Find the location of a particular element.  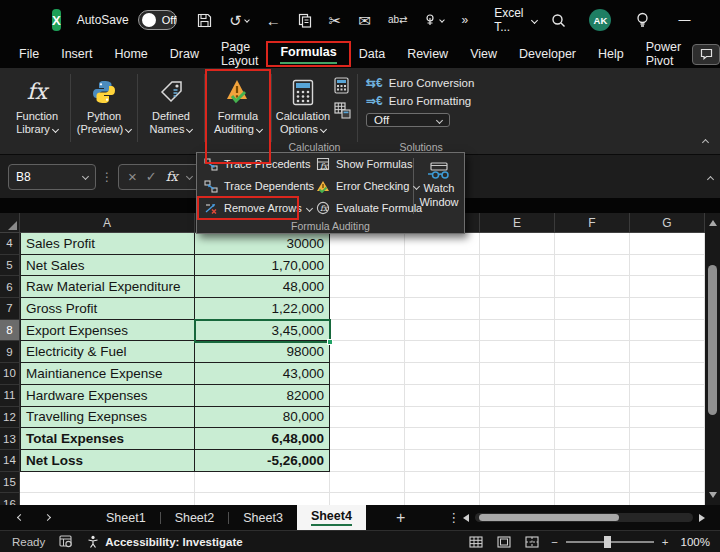

menu-item-evaluate-formula: fx Evaluate Formula is located at coordinates (361, 208).